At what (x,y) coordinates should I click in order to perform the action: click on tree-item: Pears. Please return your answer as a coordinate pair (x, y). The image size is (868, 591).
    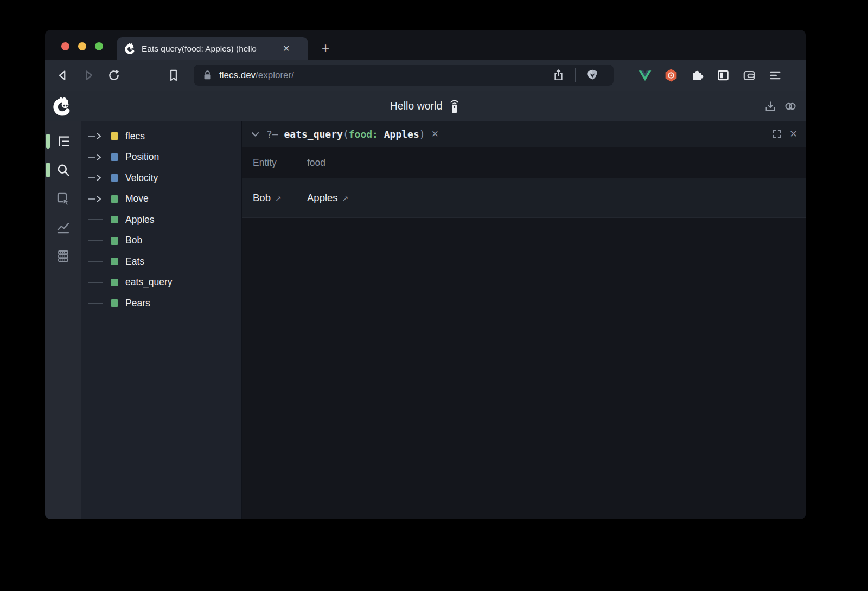
    Looking at the image, I should click on (162, 304).